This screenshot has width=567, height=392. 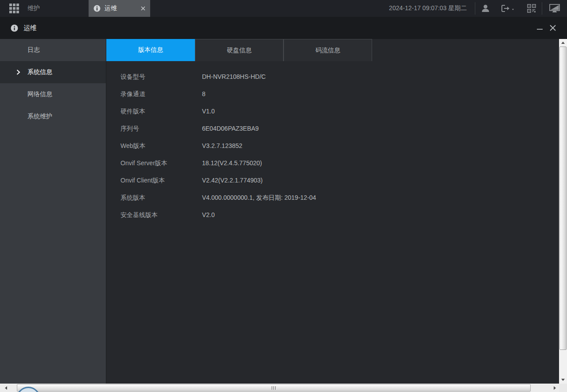 I want to click on field-row: 序列号6E04D06PAZ3EBA9, so click(x=340, y=134).